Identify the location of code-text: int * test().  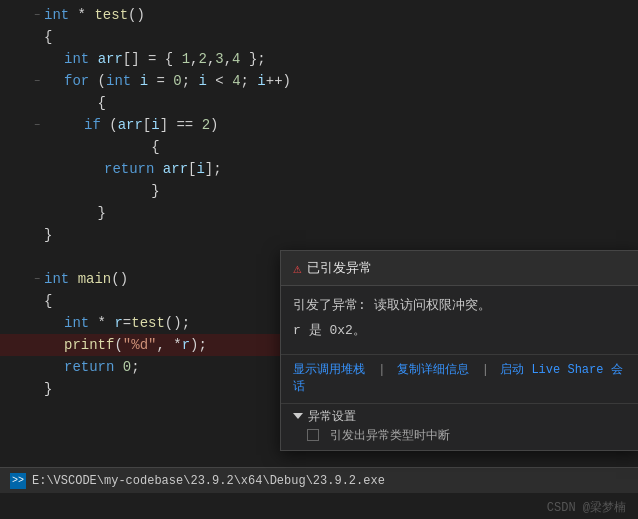
(341, 15).